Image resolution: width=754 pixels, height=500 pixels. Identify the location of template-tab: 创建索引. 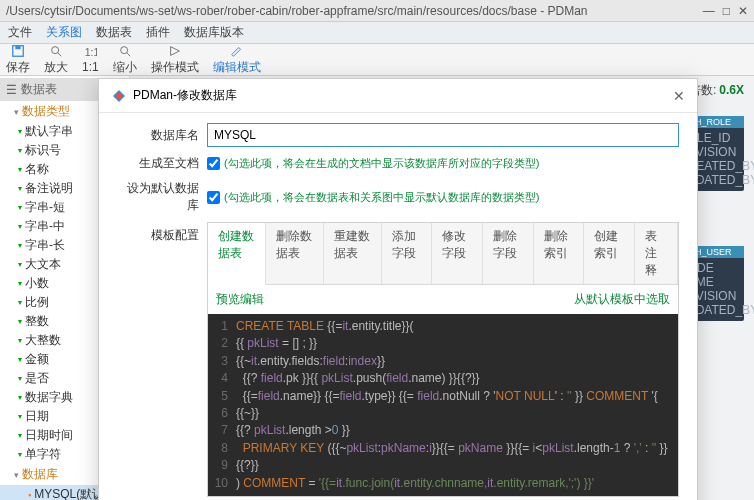
(610, 254).